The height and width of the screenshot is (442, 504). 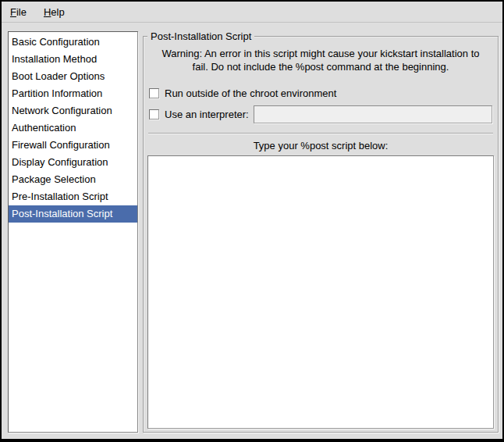 What do you see at coordinates (321, 145) in the screenshot?
I see `script-label: Type your %post script below:` at bounding box center [321, 145].